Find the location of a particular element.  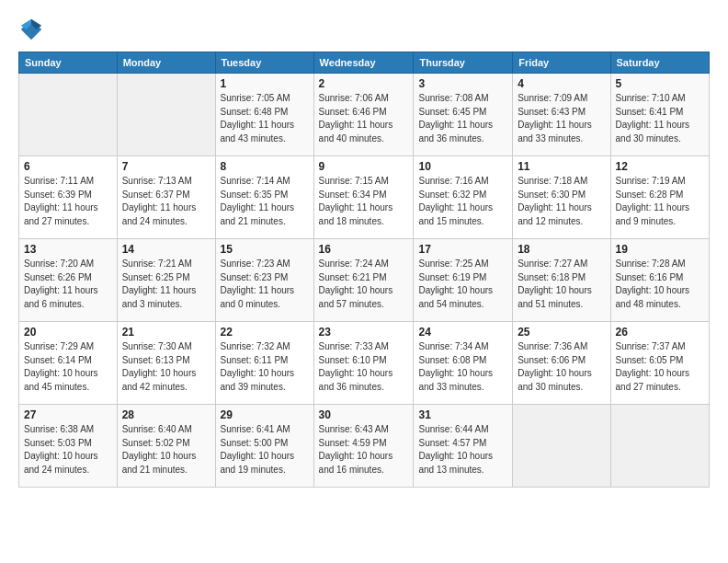

day-info: Sunrise: 7:10 AMSunset: 6:41 PMDaylight:… is located at coordinates (660, 119).